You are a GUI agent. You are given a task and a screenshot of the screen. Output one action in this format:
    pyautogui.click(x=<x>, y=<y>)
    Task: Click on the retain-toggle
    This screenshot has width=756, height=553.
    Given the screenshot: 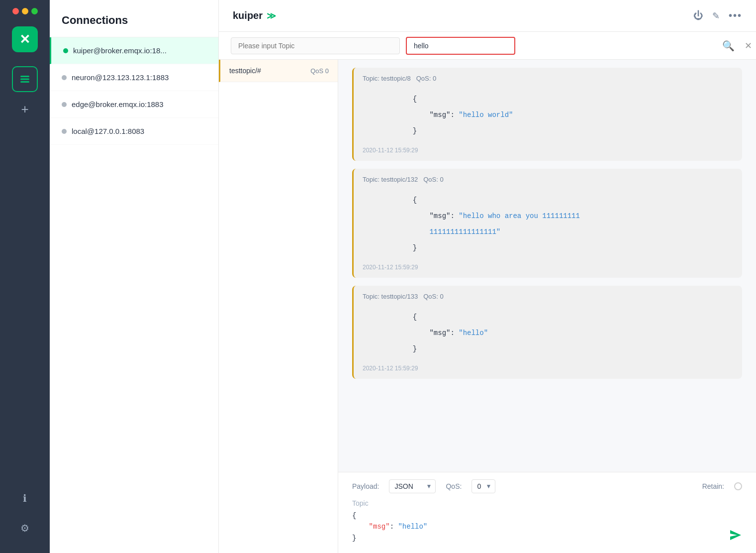 What is the action you would take?
    pyautogui.click(x=738, y=486)
    